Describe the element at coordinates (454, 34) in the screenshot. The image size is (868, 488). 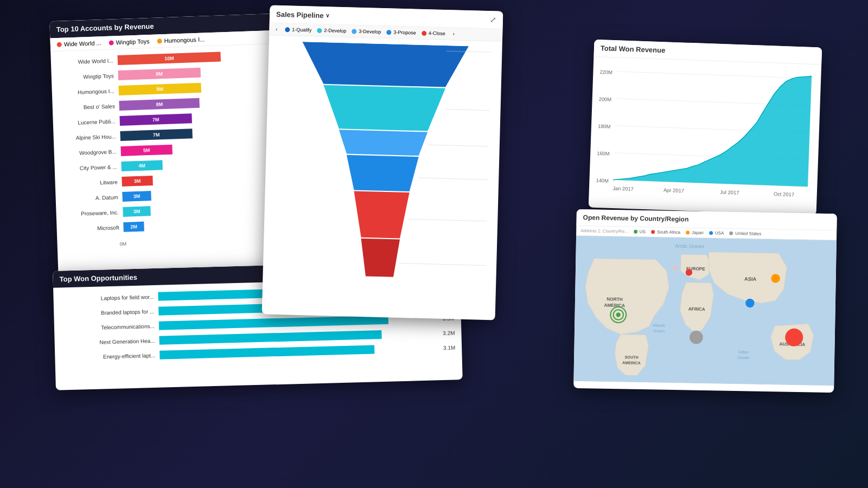
I see `pipeline-next-btn: ›` at that location.